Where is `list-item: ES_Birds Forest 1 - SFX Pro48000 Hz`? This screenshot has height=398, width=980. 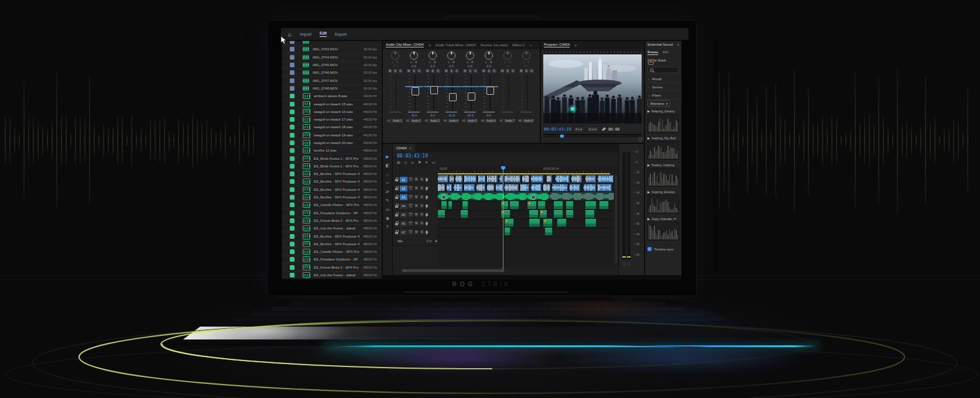
list-item: ES_Birds Forest 1 - SFX Pro48000 Hz is located at coordinates (332, 158).